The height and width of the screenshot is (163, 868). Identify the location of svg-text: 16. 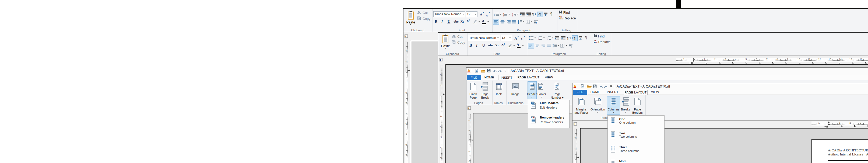
(861, 59).